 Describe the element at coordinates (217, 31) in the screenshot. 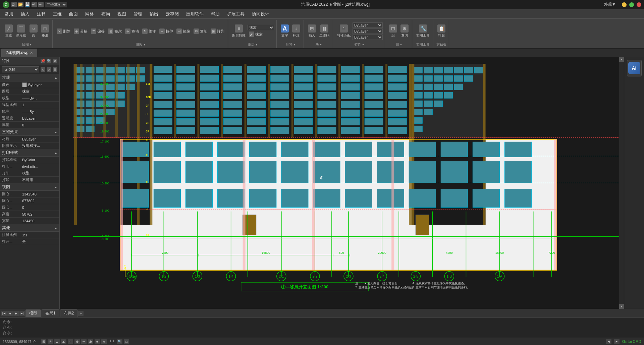

I see `ribbon-btn-array: ⊞阵列` at that location.